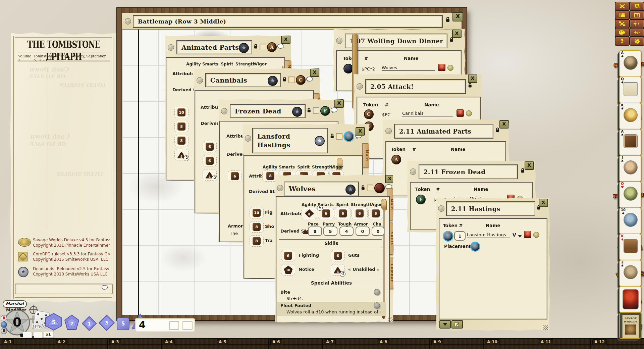 This screenshot has width=644, height=349. What do you see at coordinates (630, 116) in the screenshot?
I see `sidebar-item-images: K♠` at bounding box center [630, 116].